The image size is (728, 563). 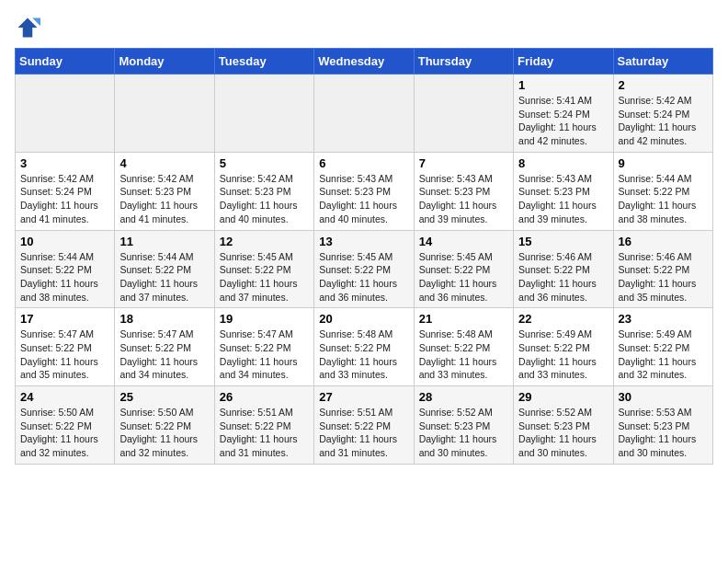 I want to click on day-cell: 11Sunrise: 5:44 AM Sunset: 5:22 PM Dayli…, so click(x=165, y=269).